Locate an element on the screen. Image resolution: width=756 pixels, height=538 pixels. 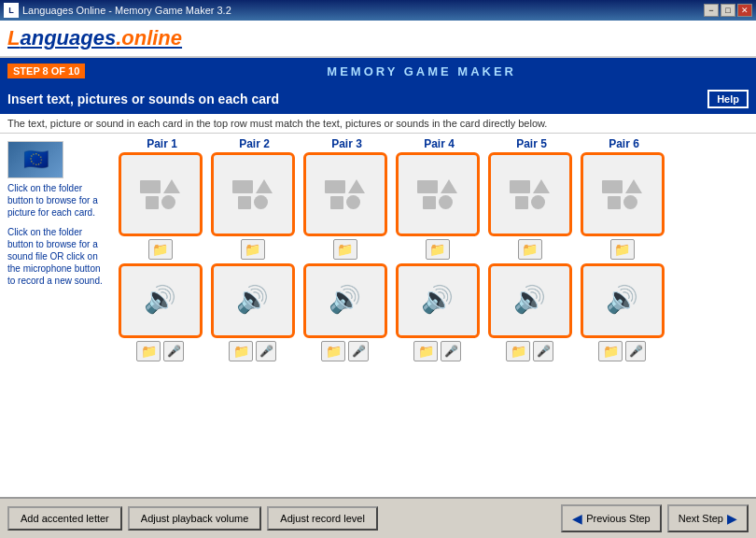
sound-wave-icon-5: 🔊 is located at coordinates (530, 299).